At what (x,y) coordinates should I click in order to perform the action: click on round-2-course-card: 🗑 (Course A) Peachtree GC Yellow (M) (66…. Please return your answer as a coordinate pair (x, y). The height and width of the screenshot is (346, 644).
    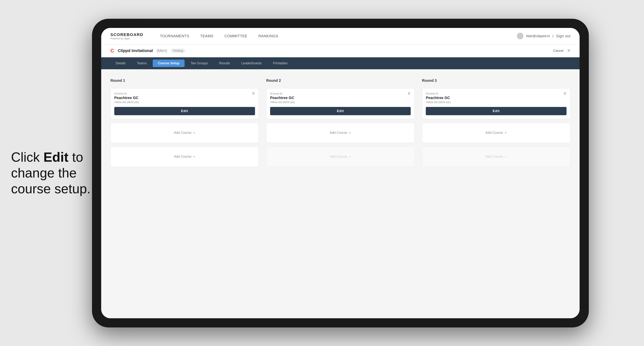
    Looking at the image, I should click on (340, 104).